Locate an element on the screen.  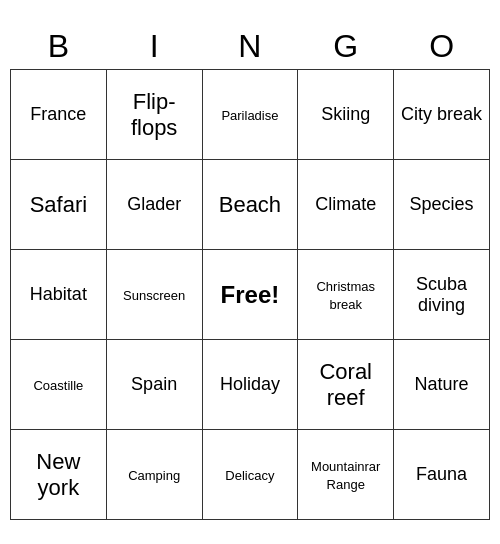
bingo-header: BINGO is located at coordinates (250, 47).